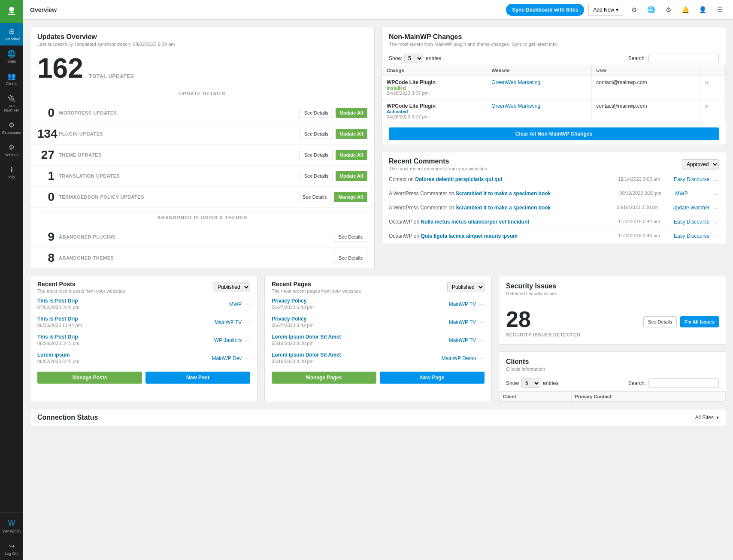 This screenshot has height=560, width=733. What do you see at coordinates (531, 383) in the screenshot?
I see `clients-show-select: 510` at bounding box center [531, 383].